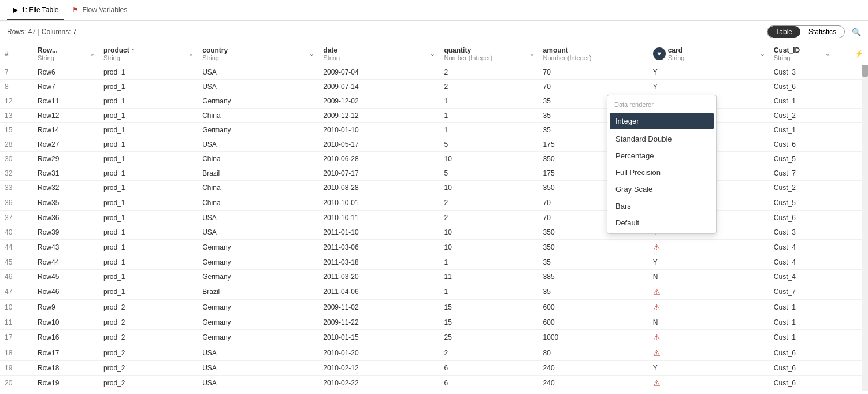 This screenshot has height=394, width=868. Describe the element at coordinates (16, 54) in the screenshot. I see `col-header-rownum: #` at that location.